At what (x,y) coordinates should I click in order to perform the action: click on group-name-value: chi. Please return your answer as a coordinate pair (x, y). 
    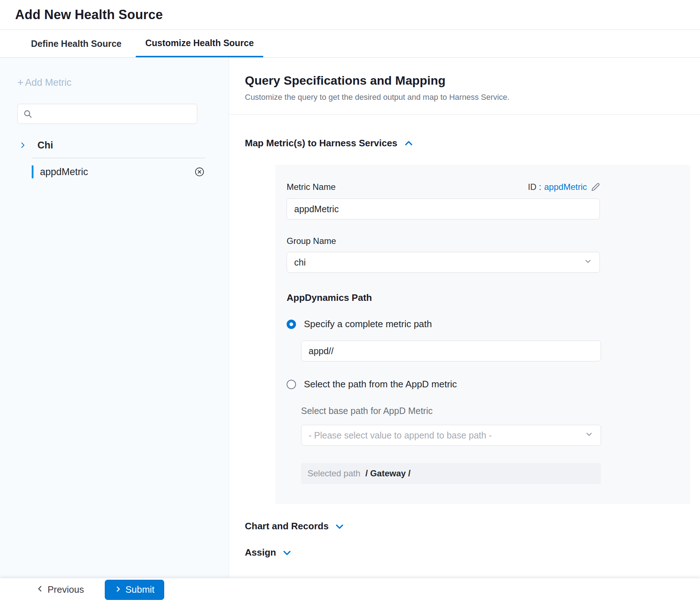
    Looking at the image, I should click on (300, 262).